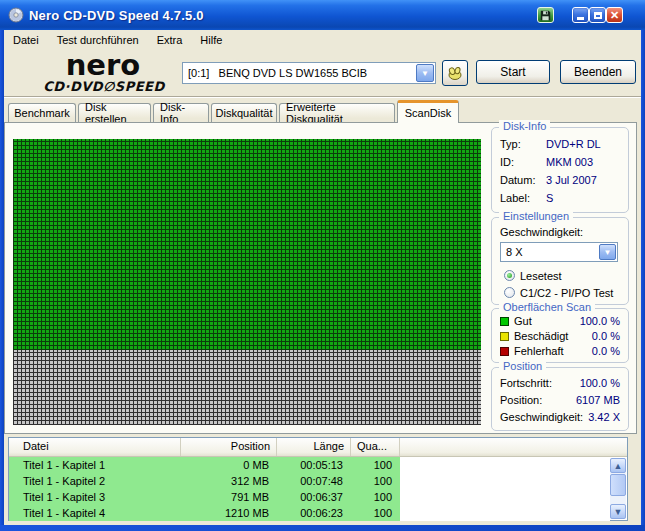  What do you see at coordinates (42, 112) in the screenshot?
I see `tab-benchmark: Benchmark` at bounding box center [42, 112].